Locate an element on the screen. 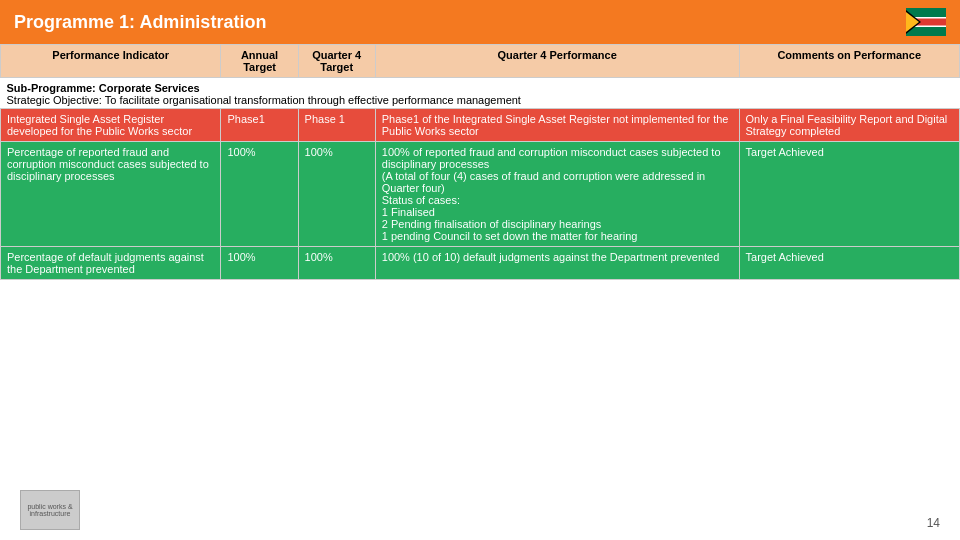 The width and height of the screenshot is (960, 540). table-row: Percentage of default judgments against … is located at coordinates (480, 264).